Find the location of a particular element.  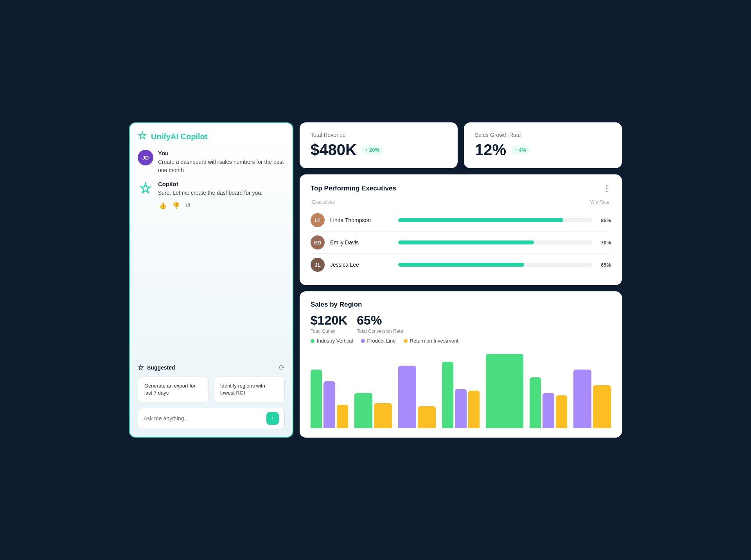

copilot-title: UnifyAI Copilot is located at coordinates (179, 137).